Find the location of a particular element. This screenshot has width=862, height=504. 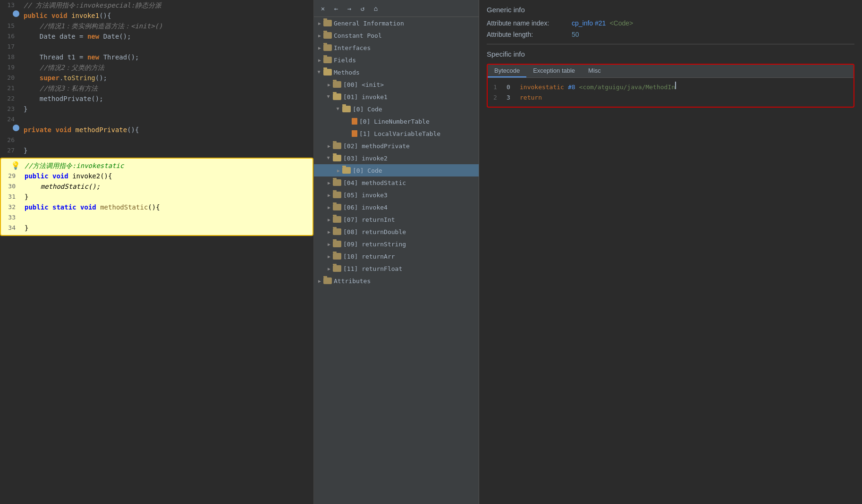

tree-arrow-method-static: ▶ is located at coordinates (329, 183).